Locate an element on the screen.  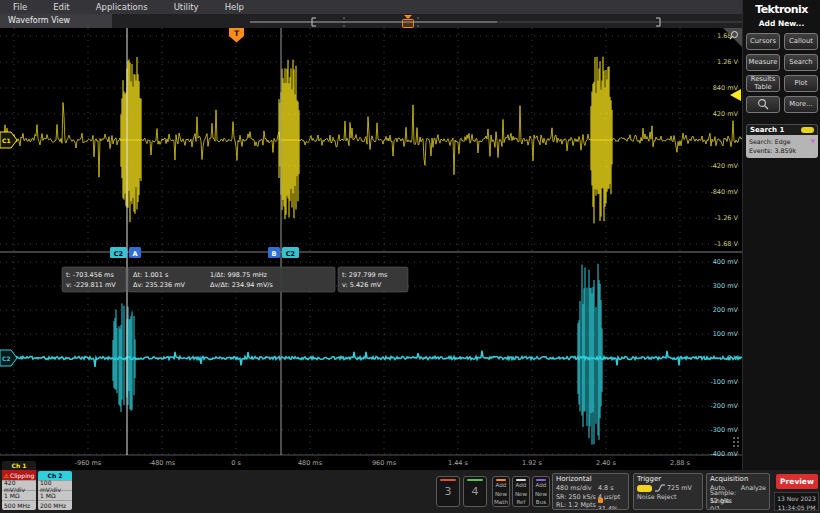
acquisition-row: Single: 0/1 is located at coordinates (738, 506).